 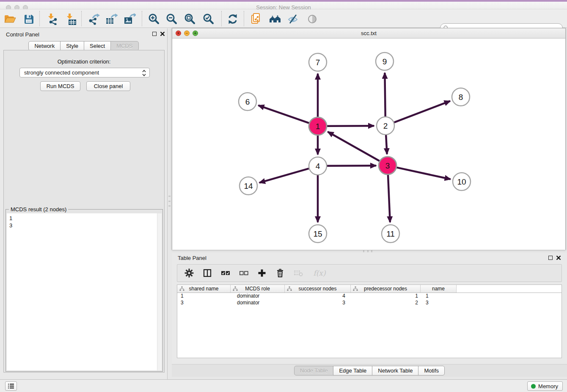 What do you see at coordinates (312, 19) in the screenshot?
I see `show-all-icon` at bounding box center [312, 19].